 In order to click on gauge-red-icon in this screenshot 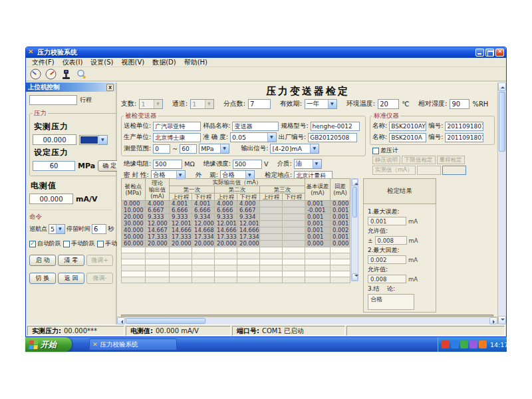, I will do `click(51, 74)`.